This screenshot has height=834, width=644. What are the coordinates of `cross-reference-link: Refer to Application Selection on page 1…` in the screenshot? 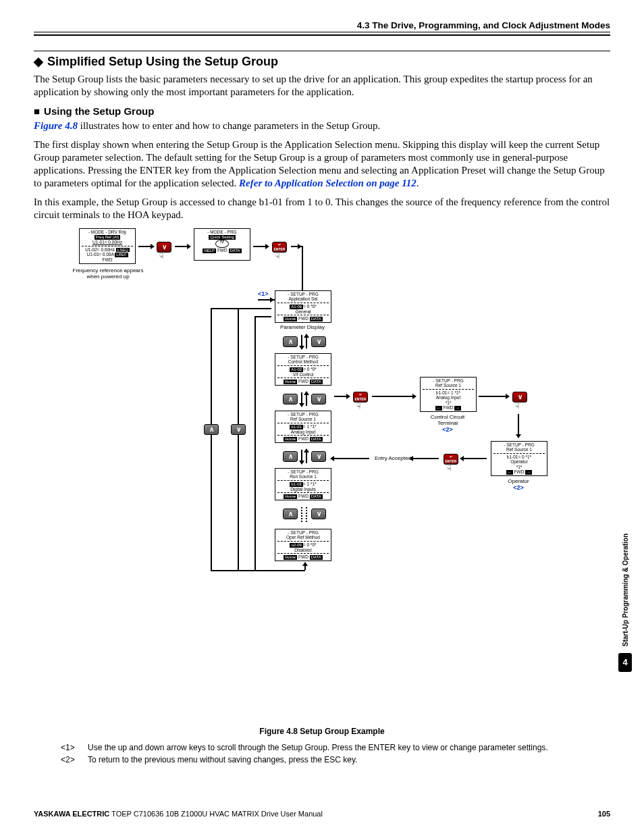 It's located at (328, 183).